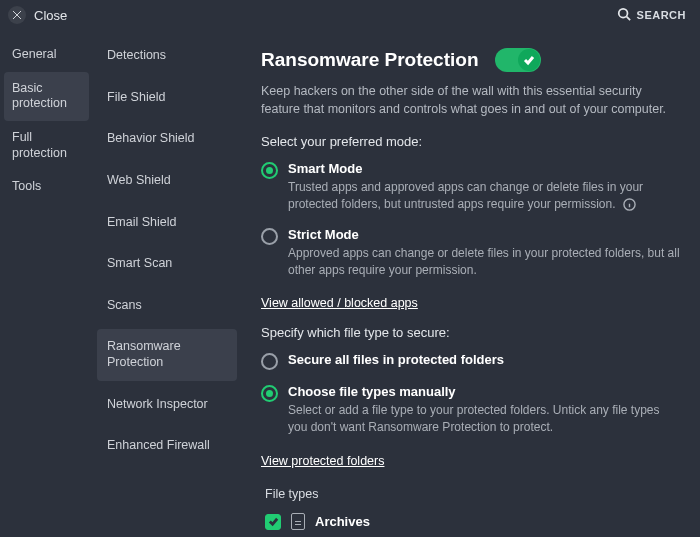  What do you see at coordinates (270, 170) in the screenshot?
I see `radio-smart-mode` at bounding box center [270, 170].